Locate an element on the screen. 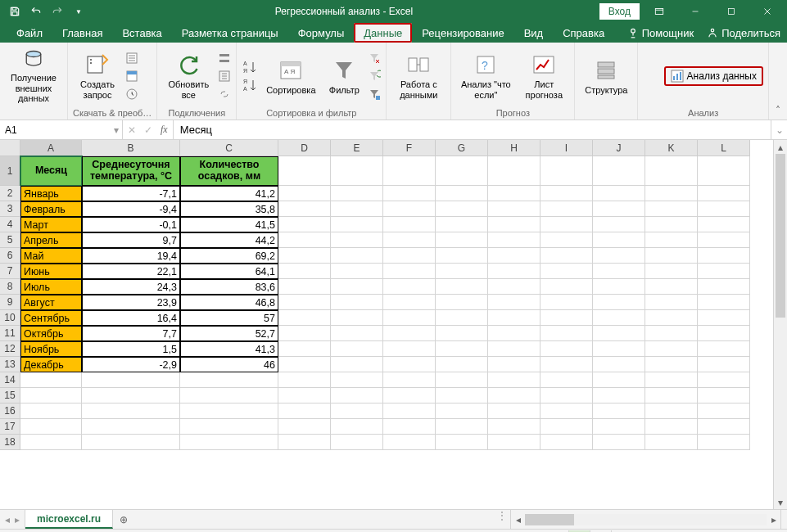 This screenshot has height=532, width=787. cell: 64,1 is located at coordinates (229, 272).